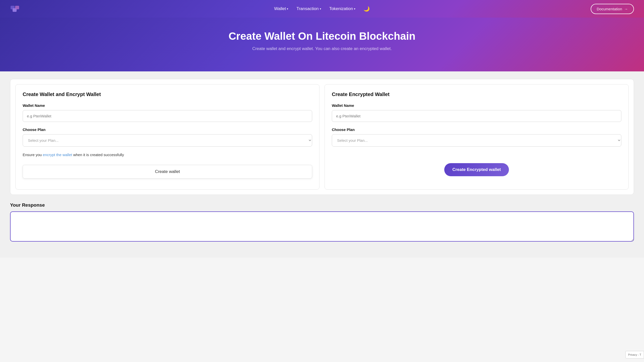 This screenshot has width=644, height=362. Describe the element at coordinates (168, 95) in the screenshot. I see `create-wallet-title: Create Wallet and Encrypt Wallet` at that location.